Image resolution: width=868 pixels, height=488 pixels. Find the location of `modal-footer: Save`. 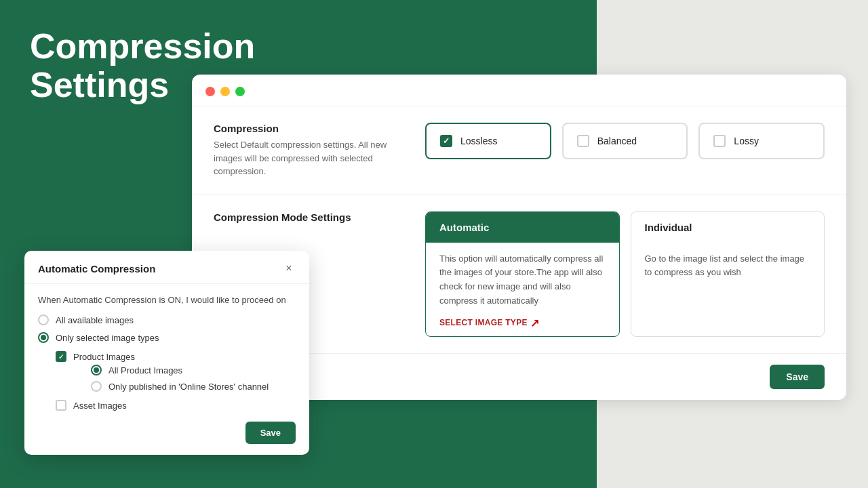

modal-footer: Save is located at coordinates (167, 432).